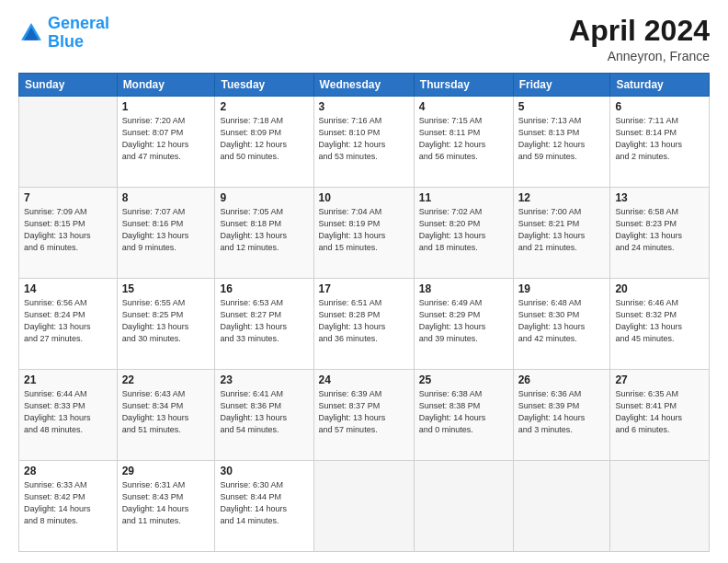 The image size is (728, 563). I want to click on calendar-cell: 15Sunrise: 6:55 AM Sunset: 8:25 PM Dayli…, so click(165, 324).